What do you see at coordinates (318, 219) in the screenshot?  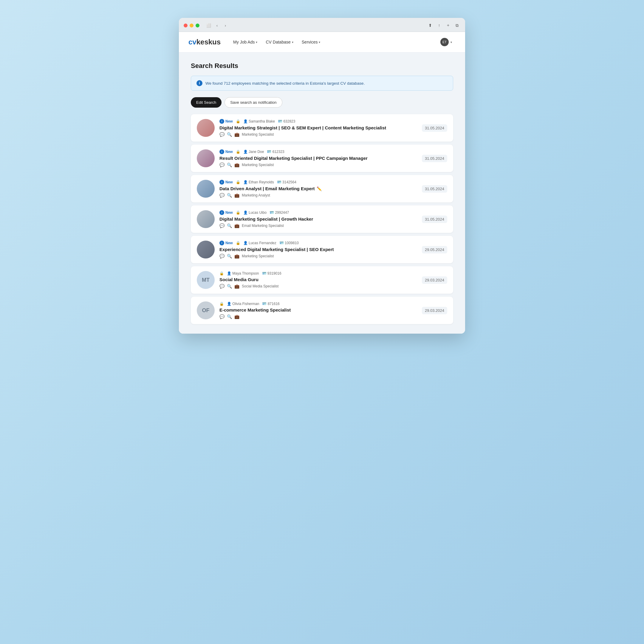 I see `card-body: i New 🔒 👤 Lucas Uibo 🪪 2992447 Digital M…` at bounding box center [318, 219].